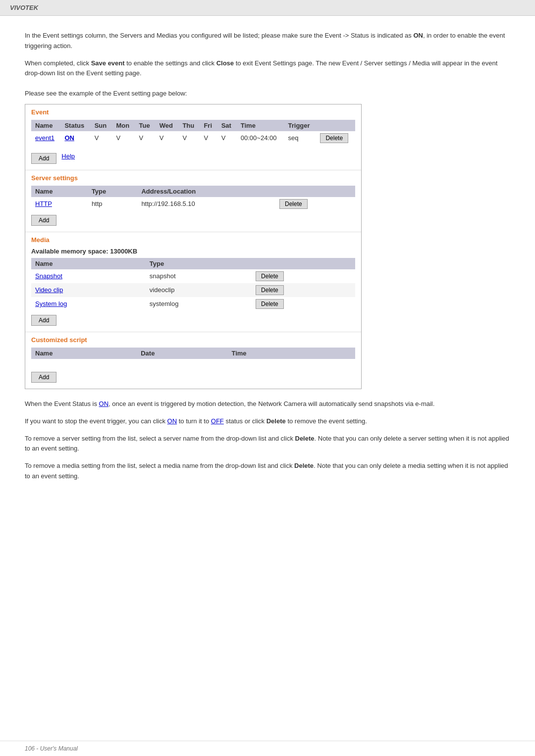 Image resolution: width=535 pixels, height=756 pixels. Describe the element at coordinates (208, 126) in the screenshot. I see `event-col-fri: Fri` at that location.